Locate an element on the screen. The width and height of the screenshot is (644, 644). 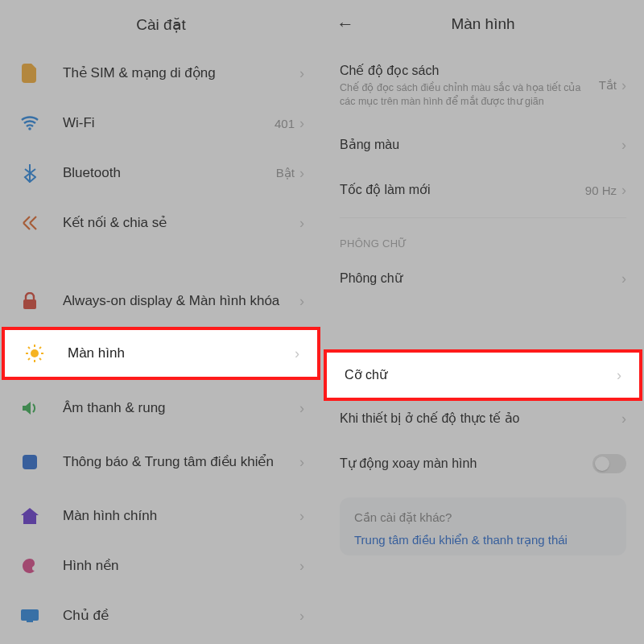
bluetooth-icon is located at coordinates (30, 173).